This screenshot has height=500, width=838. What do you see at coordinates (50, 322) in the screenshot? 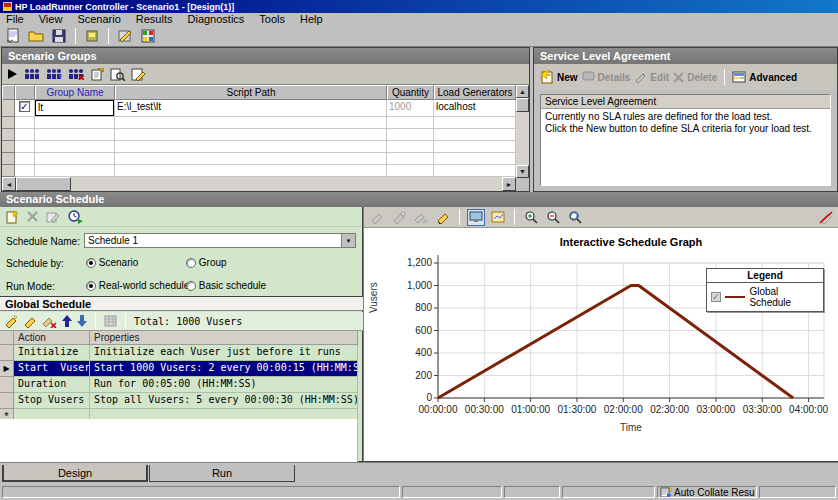
I see `delete-action-icon` at bounding box center [50, 322].